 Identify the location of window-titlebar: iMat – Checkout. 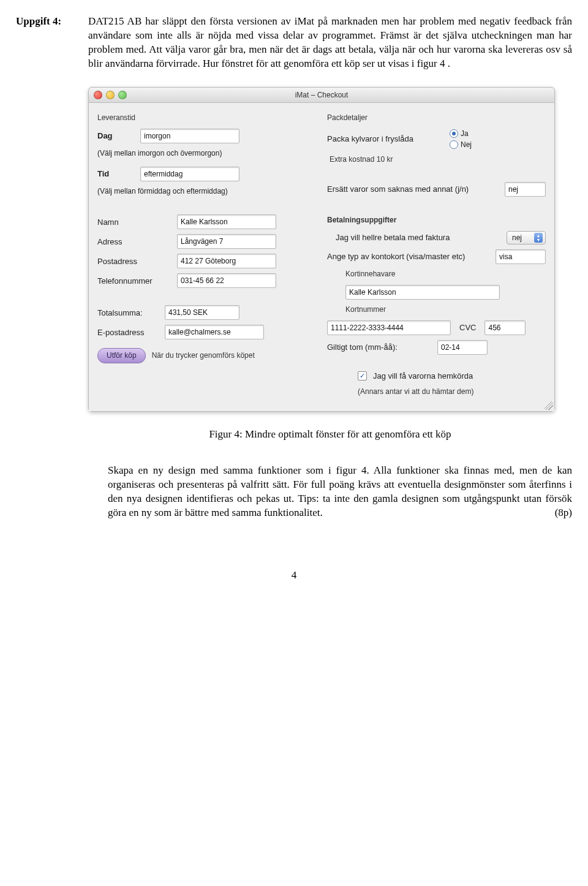
(322, 96).